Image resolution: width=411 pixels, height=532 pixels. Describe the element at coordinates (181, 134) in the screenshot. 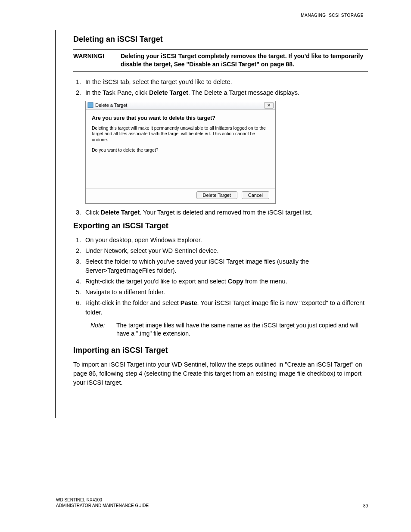

I see `dialog-body-text: Deleting this target will make it perman…` at that location.